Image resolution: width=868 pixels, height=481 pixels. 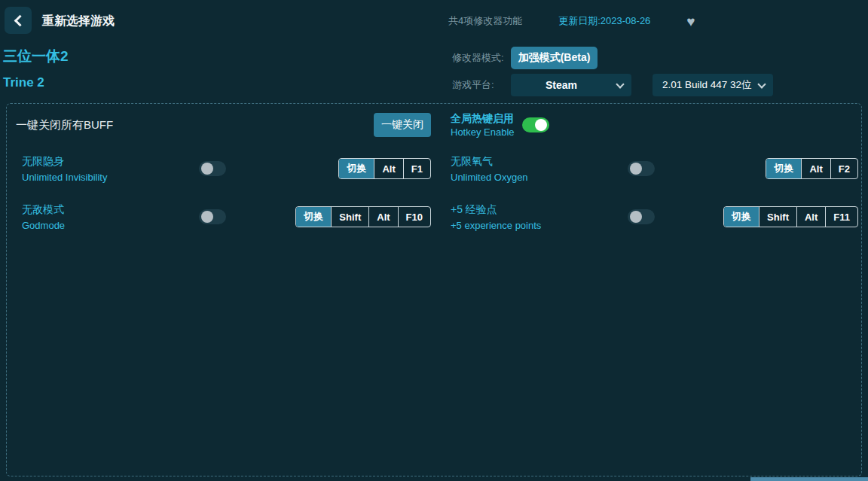 I want to click on hotkey-group: 切换AltF1, so click(x=384, y=169).